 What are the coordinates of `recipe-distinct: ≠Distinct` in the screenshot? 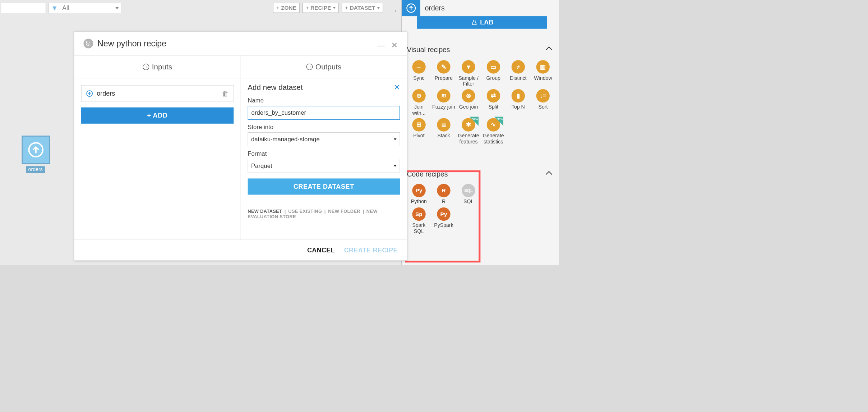 It's located at (518, 73).